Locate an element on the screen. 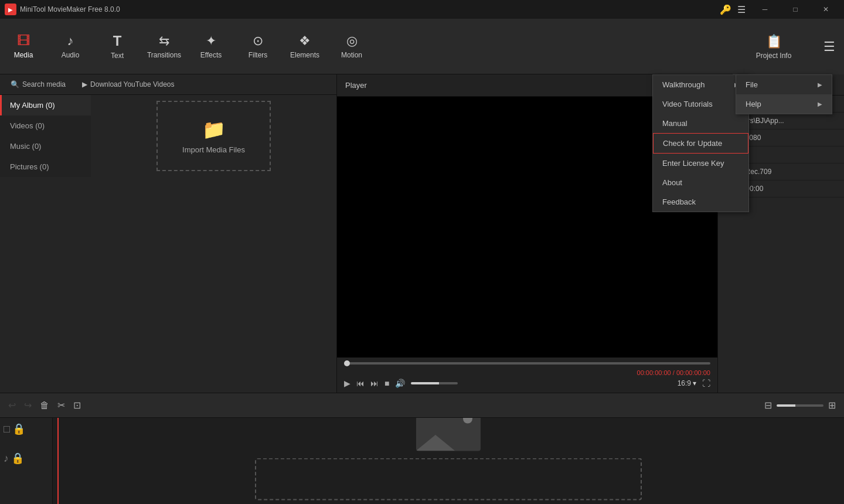 The image size is (844, 504). hamburger-menu: ☰ is located at coordinates (741, 9).